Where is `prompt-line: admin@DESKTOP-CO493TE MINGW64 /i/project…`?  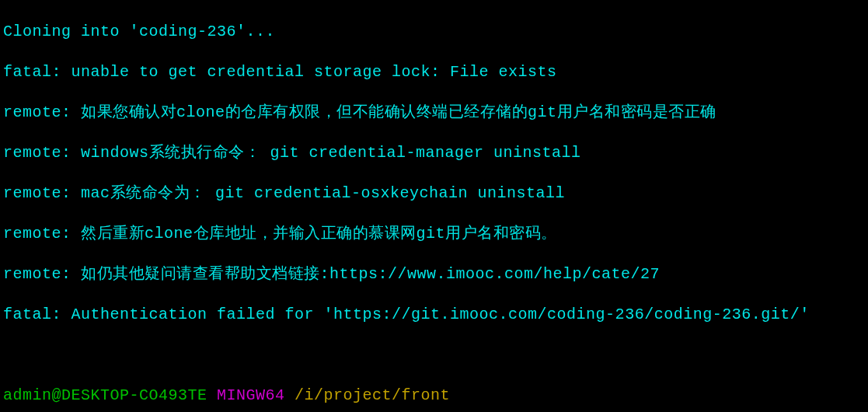 prompt-line: admin@DESKTOP-CO493TE MINGW64 /i/project… is located at coordinates (434, 396).